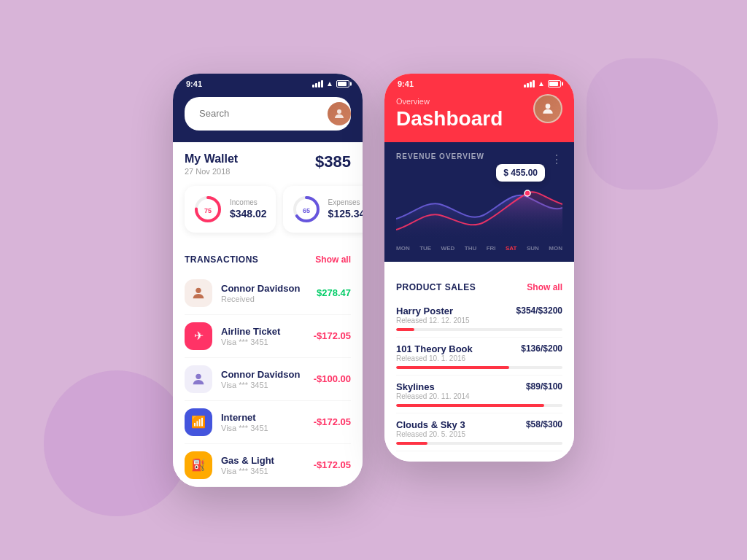 The image size is (747, 560). Describe the element at coordinates (479, 362) in the screenshot. I see `product-sales-section: PRODUCT SALES Show all Harry Poster Rele…` at that location.